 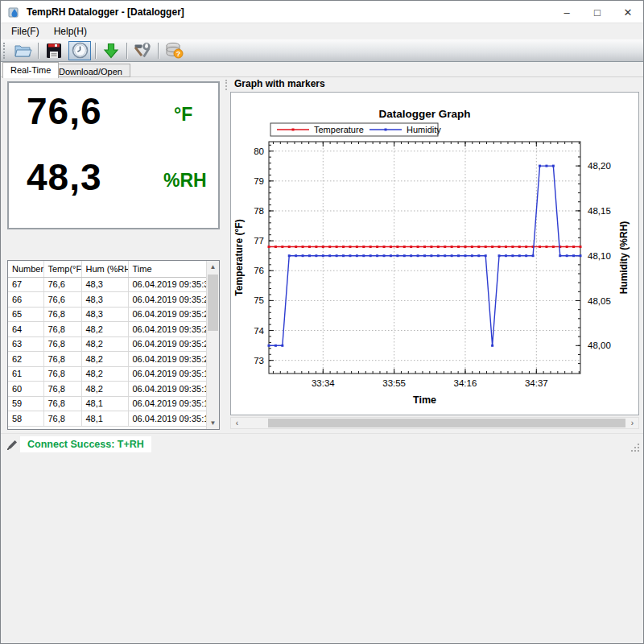 I want to click on folder-open-icon, so click(x=23, y=51).